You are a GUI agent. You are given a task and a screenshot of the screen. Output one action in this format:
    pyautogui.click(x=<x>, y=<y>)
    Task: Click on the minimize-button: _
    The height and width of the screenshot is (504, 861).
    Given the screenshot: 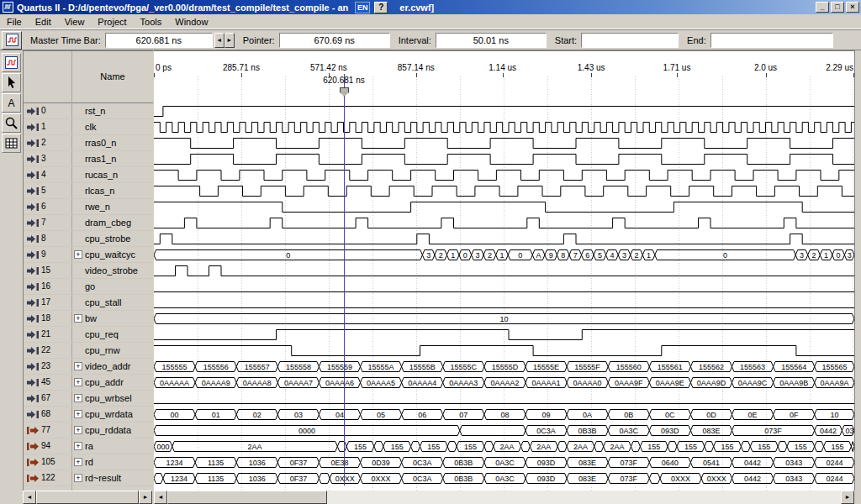 What is the action you would take?
    pyautogui.click(x=822, y=7)
    